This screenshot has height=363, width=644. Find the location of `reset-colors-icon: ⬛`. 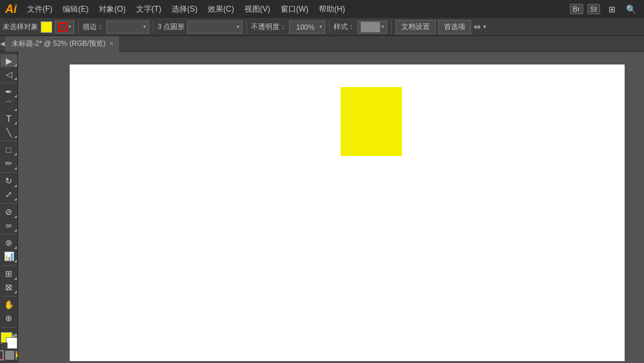

reset-colors-icon: ⬛ is located at coordinates (4, 346).